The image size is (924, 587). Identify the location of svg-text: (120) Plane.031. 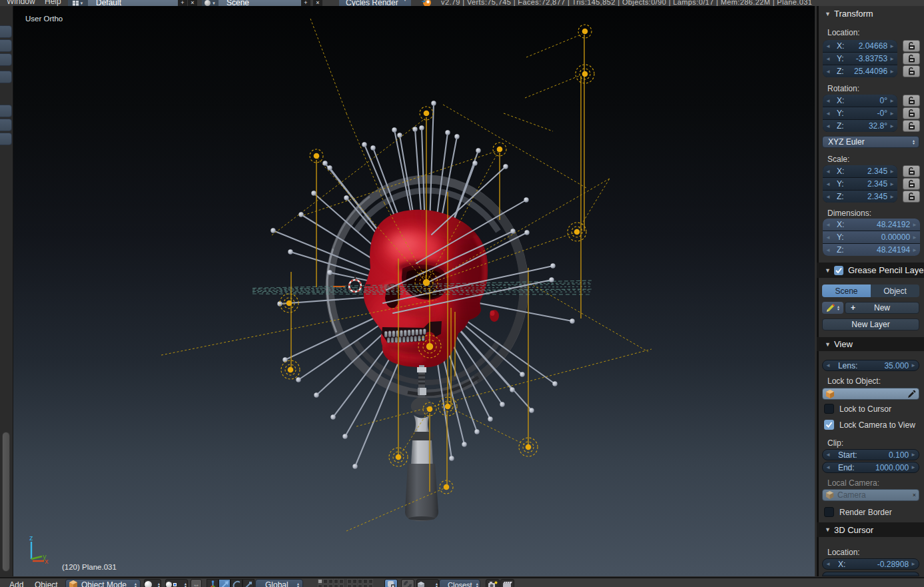
(89, 567).